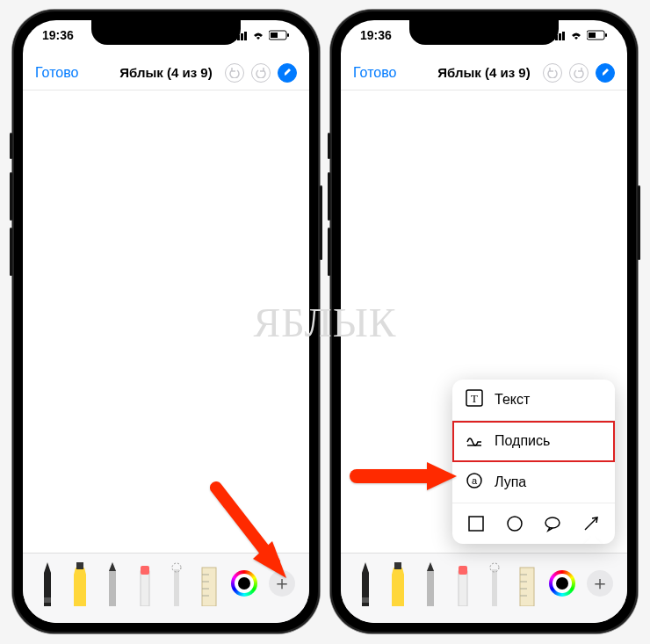 The width and height of the screenshot is (650, 644). I want to click on menu-label: Текст, so click(512, 400).